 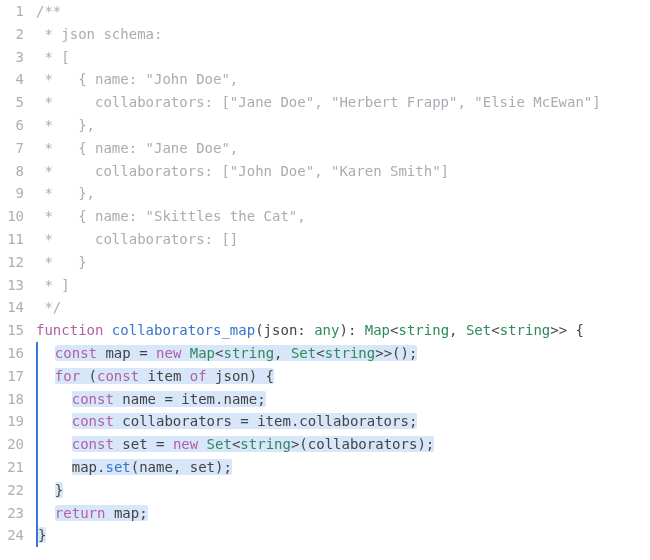 I want to click on code-line: * collaborators: ["John Doe", "Karen Smi…, so click(x=343, y=172).